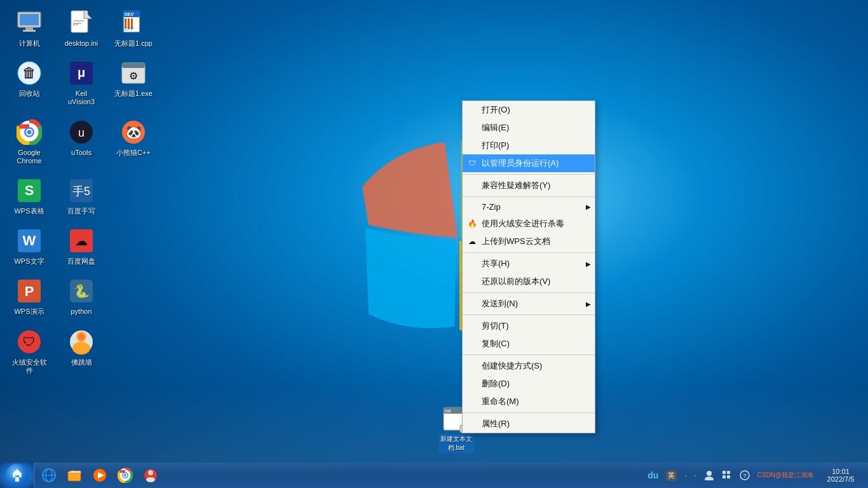 The height and width of the screenshot is (488, 868). I want to click on icon-xiaoxiong: 🐼 小熊猫C++, so click(133, 142).